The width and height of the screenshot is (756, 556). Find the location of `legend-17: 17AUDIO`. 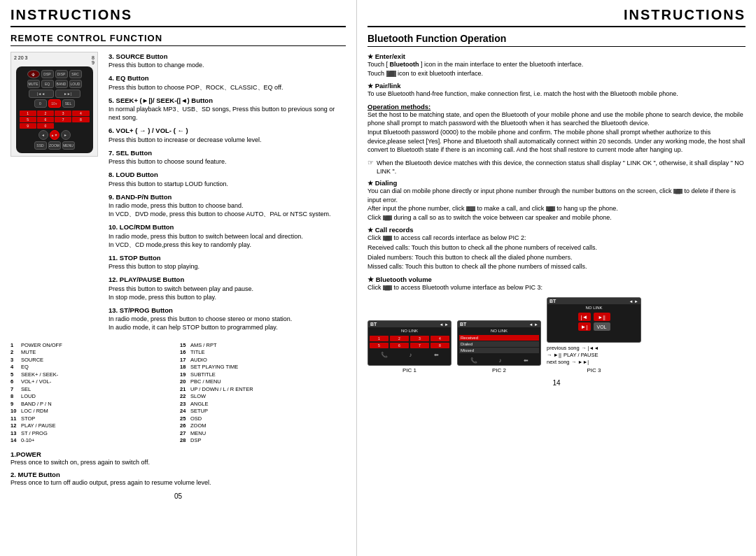

legend-17: 17AUDIO is located at coordinates (263, 361).